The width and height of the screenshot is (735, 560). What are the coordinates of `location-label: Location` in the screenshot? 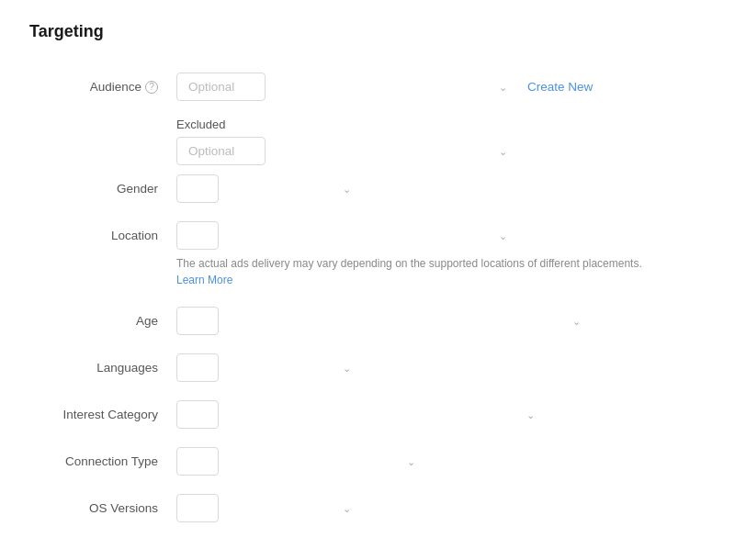 It's located at (134, 235).